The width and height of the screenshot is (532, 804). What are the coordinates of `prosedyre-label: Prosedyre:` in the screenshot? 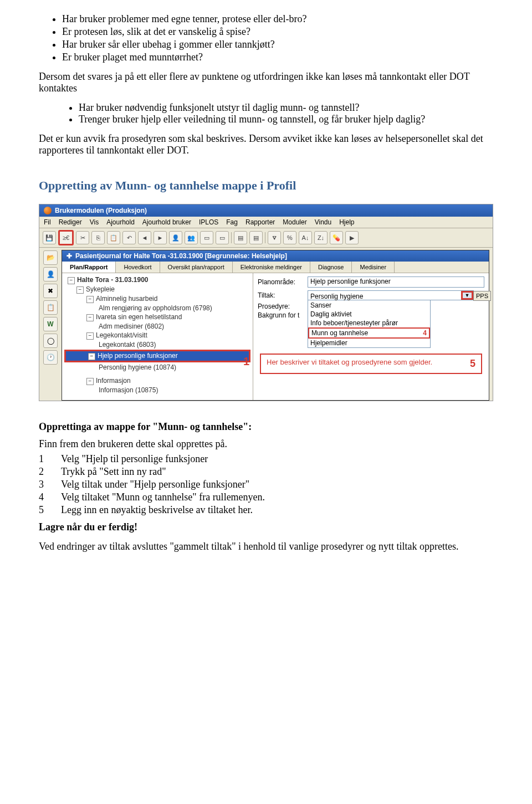 It's located at (283, 306).